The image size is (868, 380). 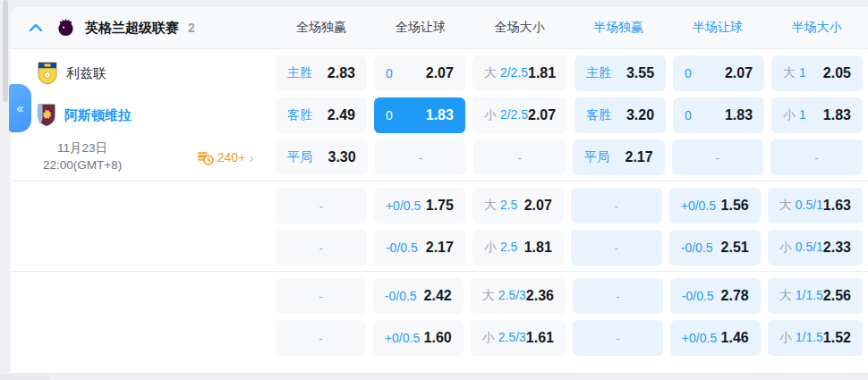 I want to click on odds-value: 1.81, so click(x=542, y=73).